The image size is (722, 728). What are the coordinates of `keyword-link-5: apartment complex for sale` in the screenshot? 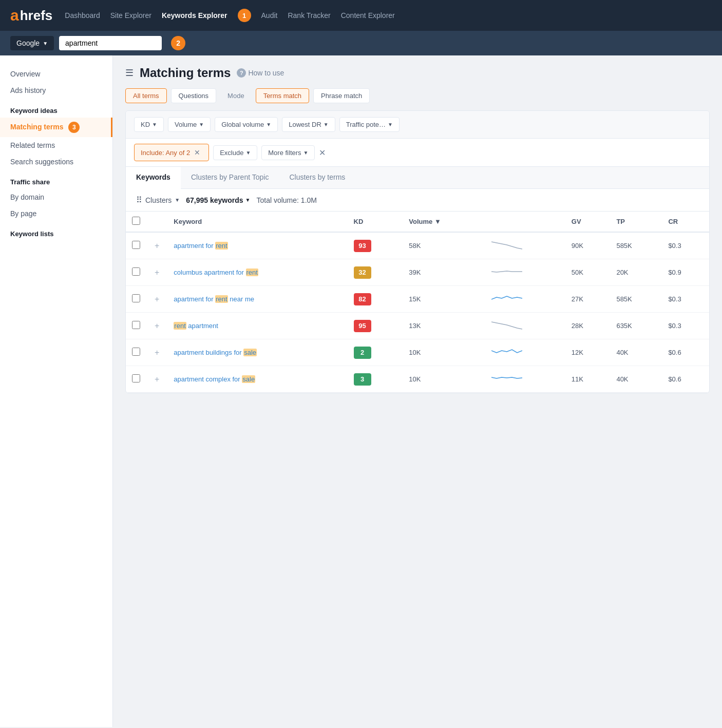 It's located at (215, 379).